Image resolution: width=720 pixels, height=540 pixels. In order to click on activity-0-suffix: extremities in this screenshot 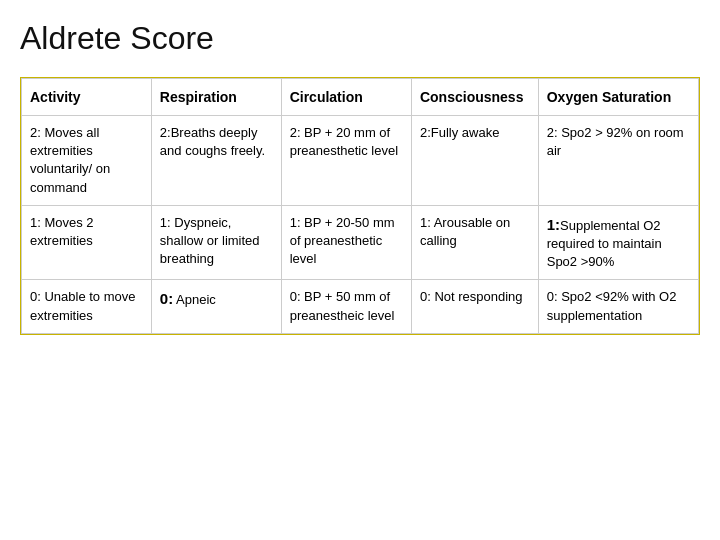, I will do `click(62, 316)`.